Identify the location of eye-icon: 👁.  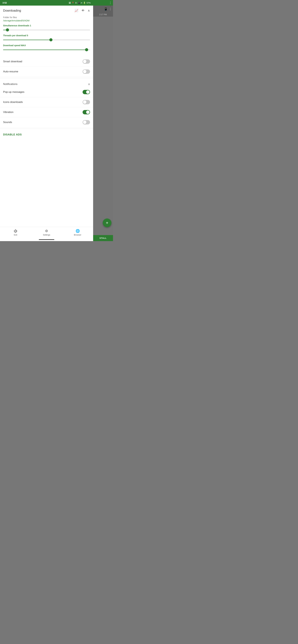
(83, 10).